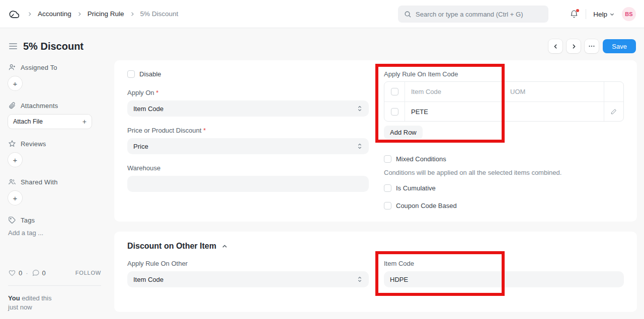  Describe the element at coordinates (504, 101) in the screenshot. I see `item-code-table: Item Code UOM PETE` at that location.